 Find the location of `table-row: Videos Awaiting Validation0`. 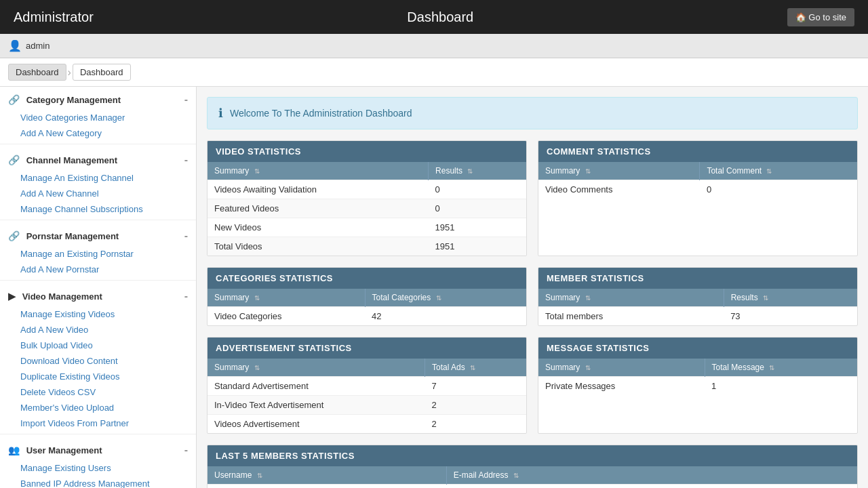

table-row: Videos Awaiting Validation0 is located at coordinates (367, 190).